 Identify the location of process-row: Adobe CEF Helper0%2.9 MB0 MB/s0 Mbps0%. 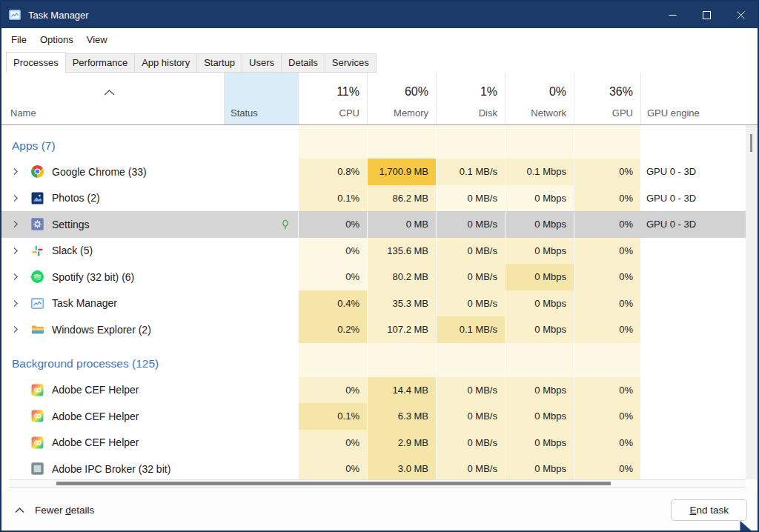
(374, 443).